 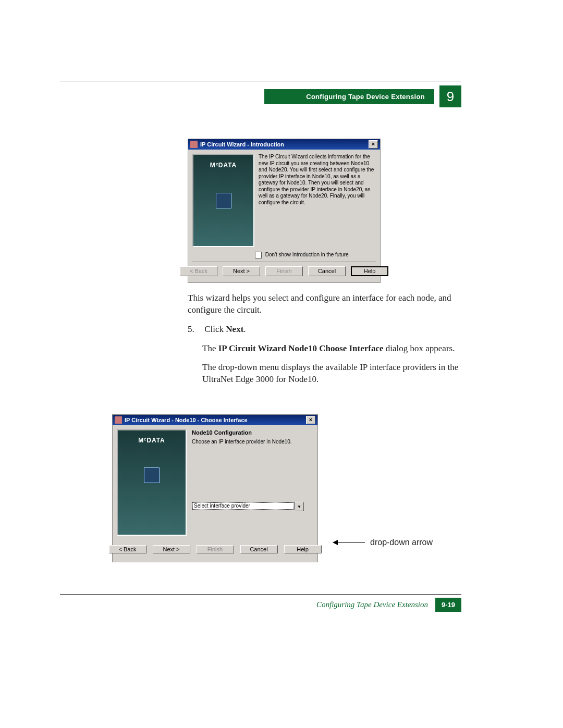 I want to click on p2-bold: IP Circuit Wizard Node10 Choose Interfac…, so click(x=301, y=348).